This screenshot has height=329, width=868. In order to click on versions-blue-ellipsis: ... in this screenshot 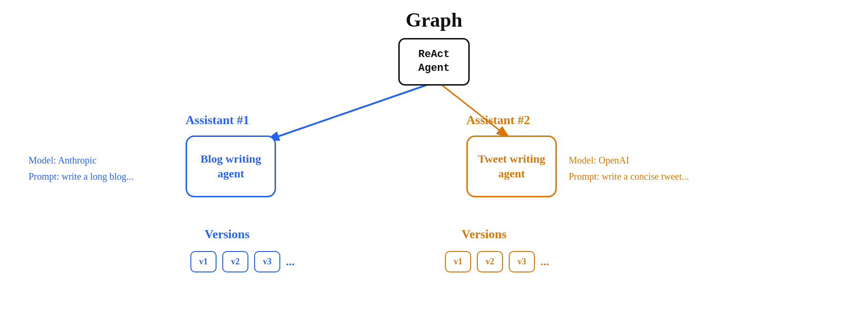, I will do `click(290, 261)`.